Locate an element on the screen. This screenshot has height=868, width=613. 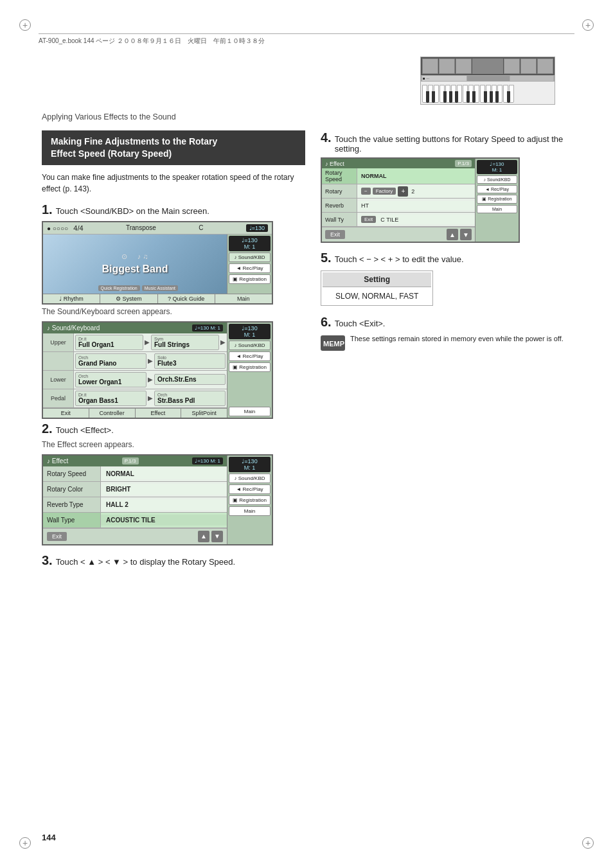
controller-btn: Controller is located at coordinates (112, 413).